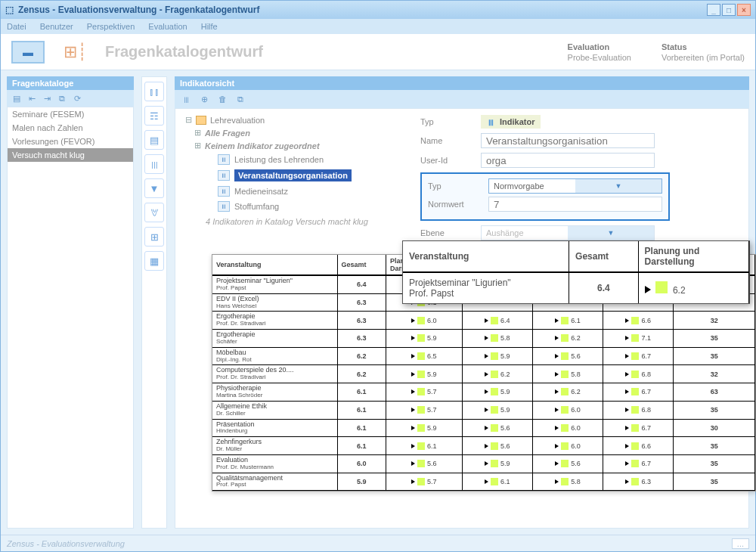 This screenshot has width=756, height=552. Describe the element at coordinates (204, 99) in the screenshot. I see `indicator-add-icon: ⊕` at that location.